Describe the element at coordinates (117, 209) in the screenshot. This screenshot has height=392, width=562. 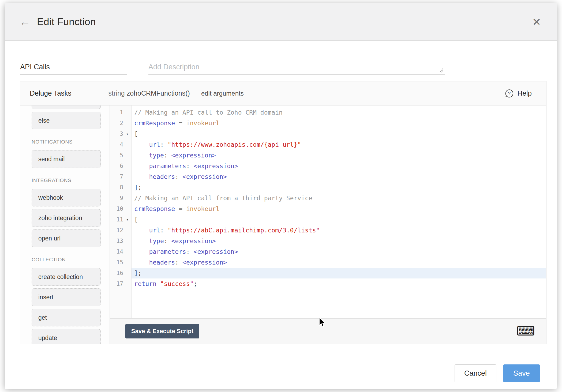
I see `line-number: 10` at that location.